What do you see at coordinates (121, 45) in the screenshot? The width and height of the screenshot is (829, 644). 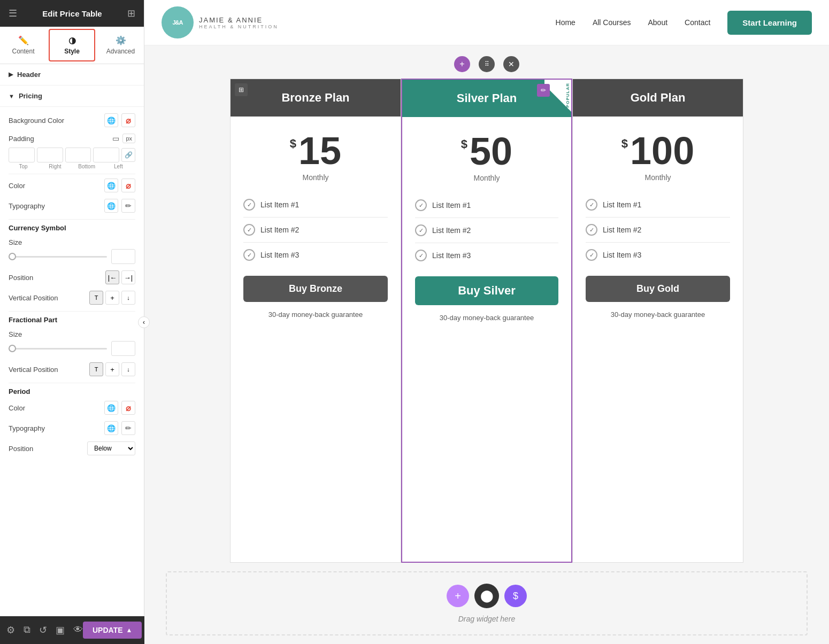 I see `tab-advanced: ⚙️ Advanced` at bounding box center [121, 45].